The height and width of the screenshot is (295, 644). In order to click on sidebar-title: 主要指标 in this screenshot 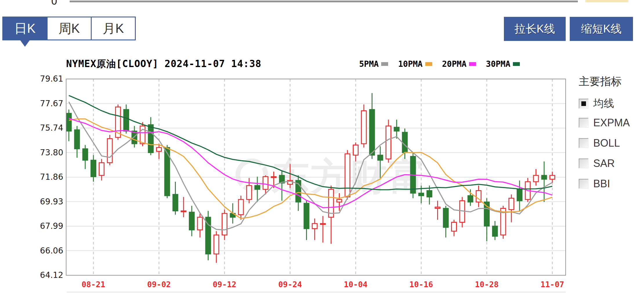, I will do `click(612, 82)`.